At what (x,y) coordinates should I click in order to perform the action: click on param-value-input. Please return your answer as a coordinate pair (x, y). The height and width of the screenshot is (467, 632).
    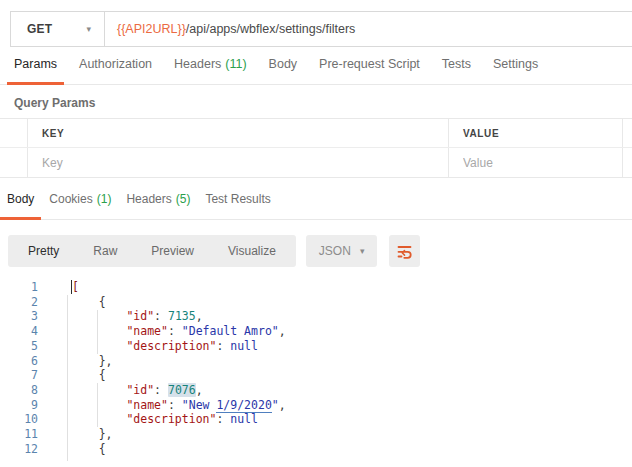
    Looking at the image, I should click on (542, 163).